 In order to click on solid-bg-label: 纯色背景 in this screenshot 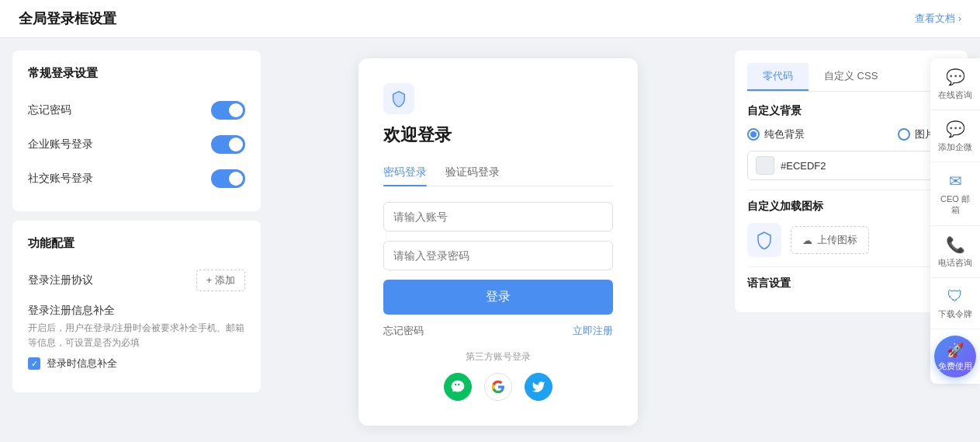, I will do `click(784, 134)`.